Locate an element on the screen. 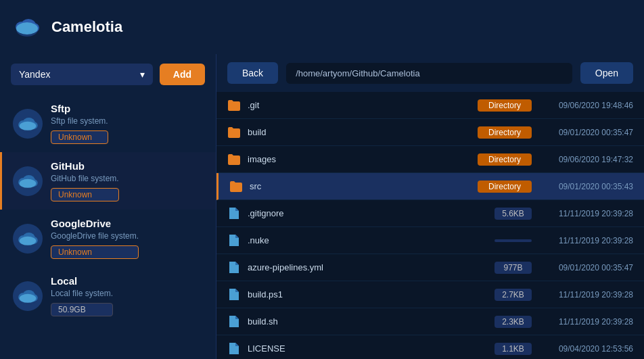 The width and height of the screenshot is (644, 359). file-toolbar: Back /home/artyom/Github/Camelotia Open is located at coordinates (430, 73).